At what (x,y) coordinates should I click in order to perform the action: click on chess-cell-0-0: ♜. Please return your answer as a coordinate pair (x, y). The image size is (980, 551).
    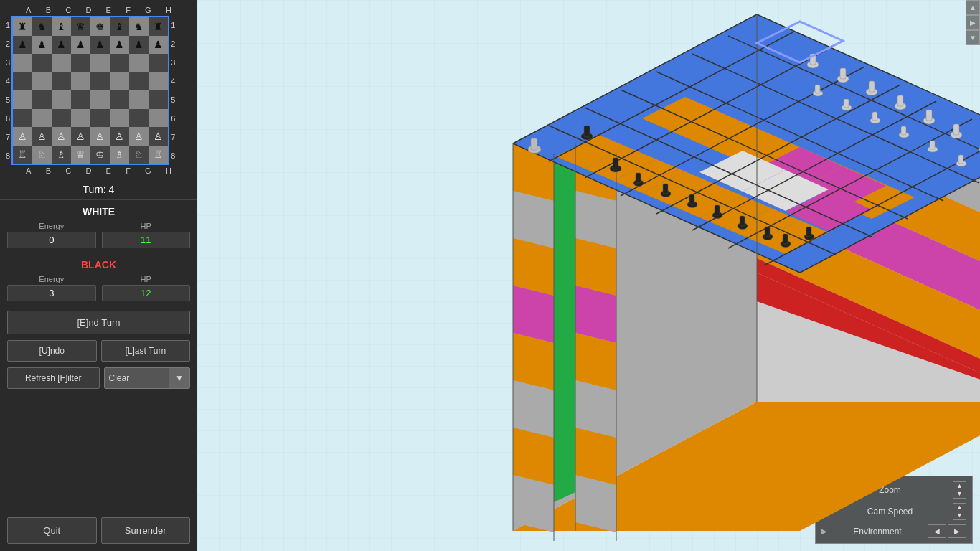
    Looking at the image, I should click on (23, 27).